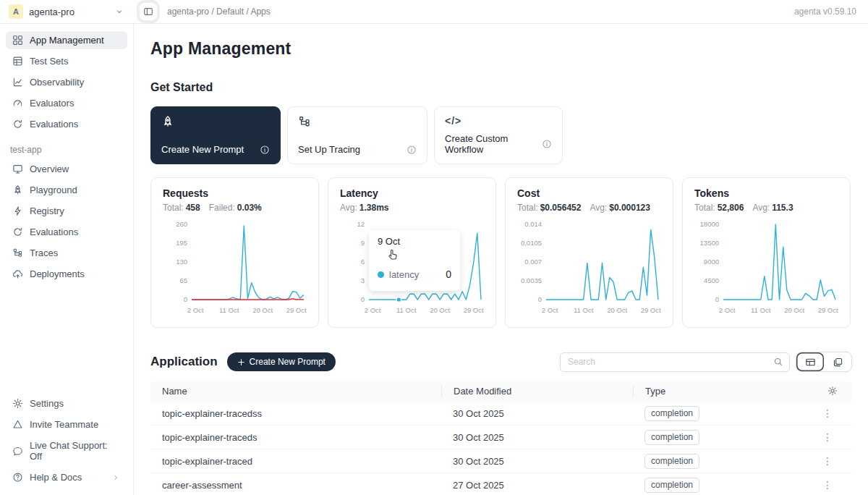  What do you see at coordinates (148, 12) in the screenshot?
I see `panel-left-icon` at bounding box center [148, 12].